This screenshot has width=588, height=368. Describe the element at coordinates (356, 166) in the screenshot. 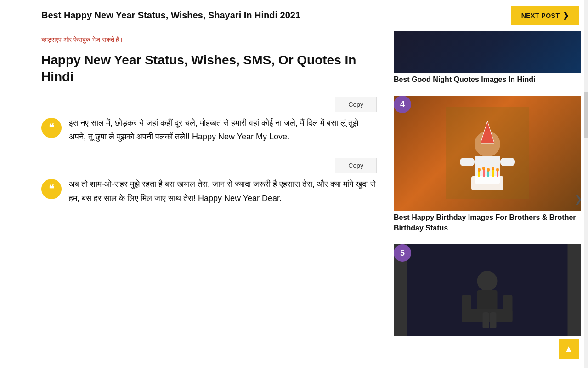

I see `copy-button-2: Copy` at that location.